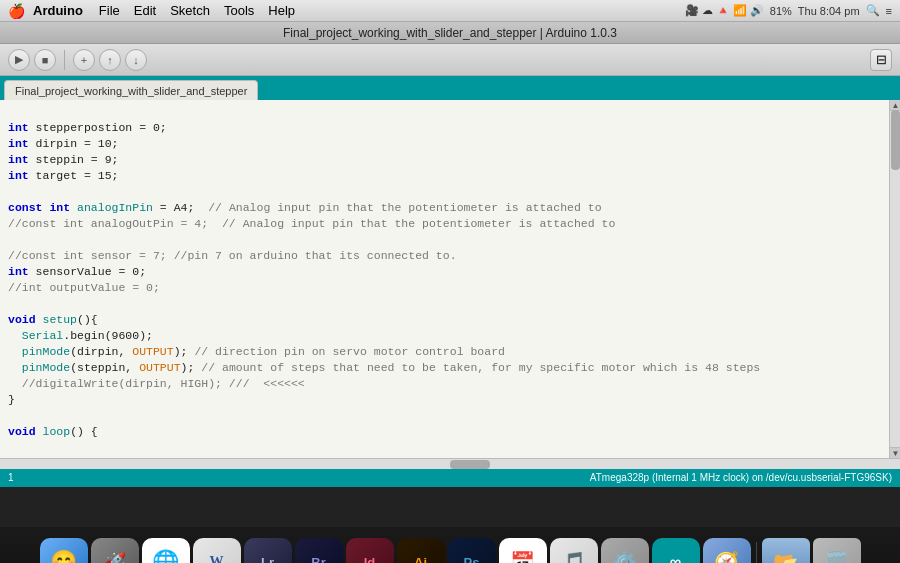 Image resolution: width=900 pixels, height=563 pixels. What do you see at coordinates (319, 550) in the screenshot?
I see `dock-item-bridge: Br` at bounding box center [319, 550].